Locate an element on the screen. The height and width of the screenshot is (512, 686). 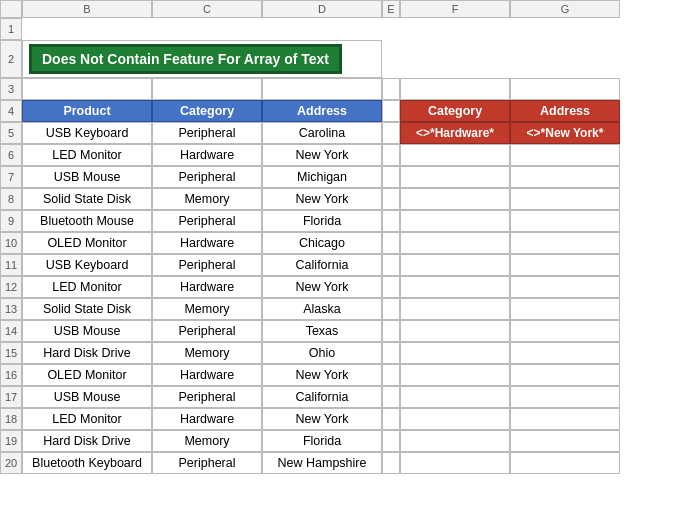
cell-d19: Florida is located at coordinates (322, 441).